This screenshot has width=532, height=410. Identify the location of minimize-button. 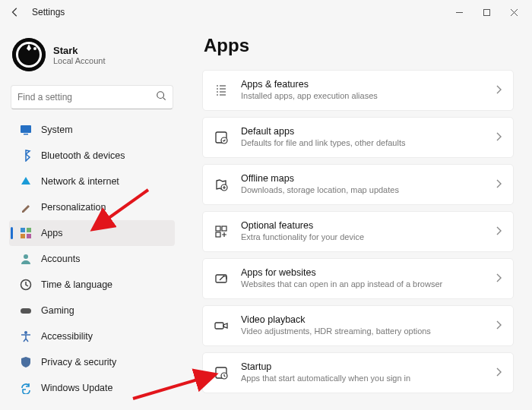
(459, 12).